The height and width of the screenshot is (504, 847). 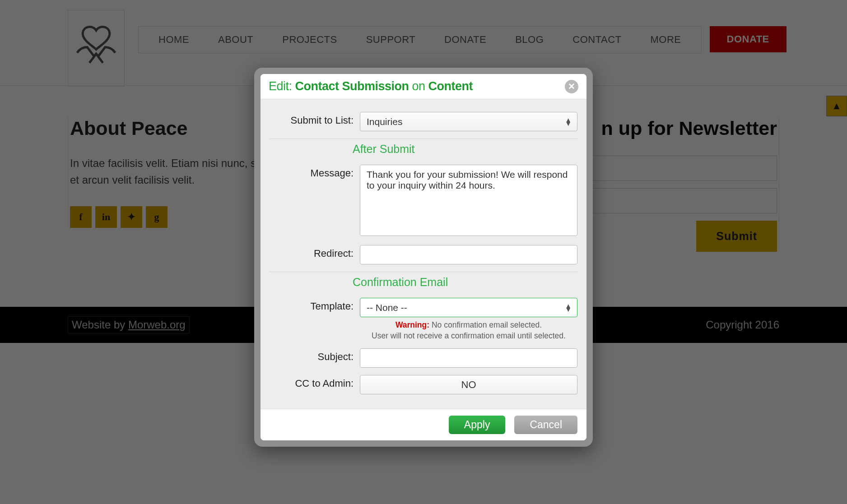 I want to click on submit-to-list-select: Inquiries ▲▼, so click(x=469, y=122).